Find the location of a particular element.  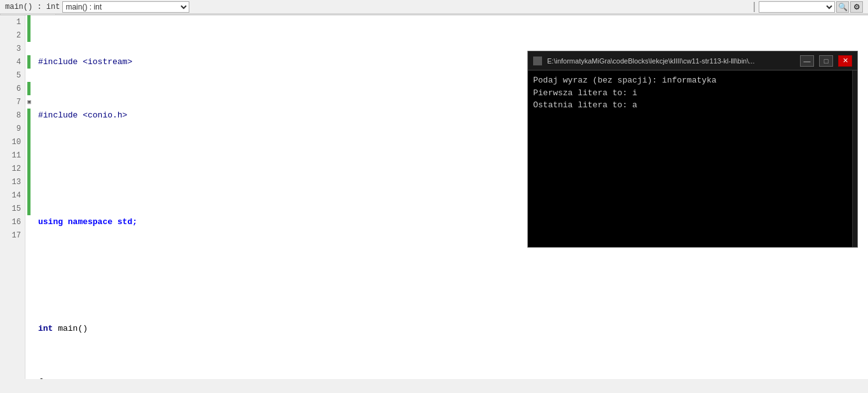

line-num-17: 17 is located at coordinates (13, 235).